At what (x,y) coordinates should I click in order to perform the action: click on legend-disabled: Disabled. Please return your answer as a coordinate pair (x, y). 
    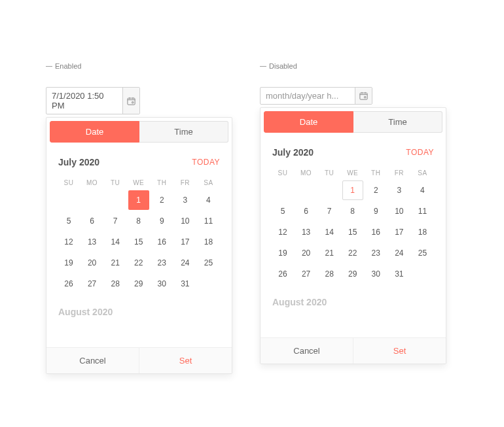
    Looking at the image, I should click on (279, 66).